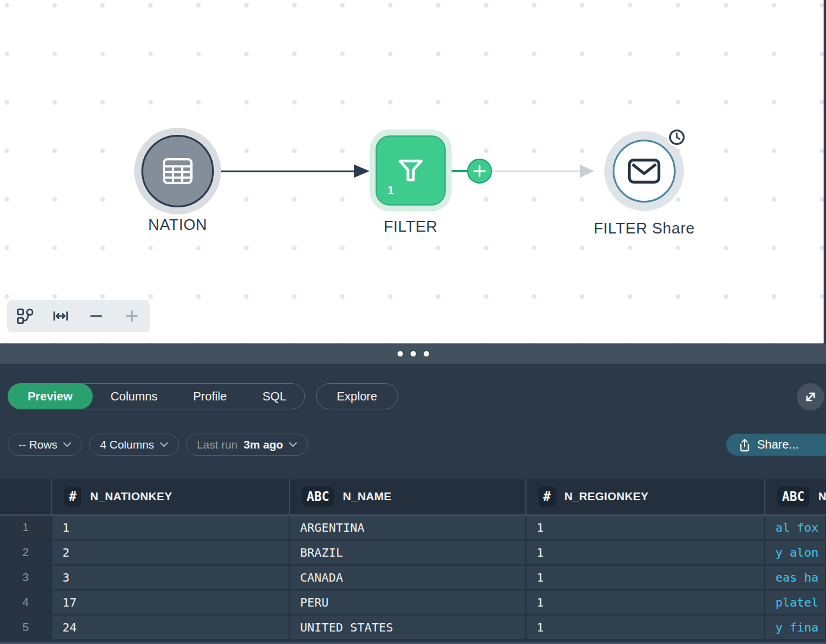 Image resolution: width=826 pixels, height=644 pixels. I want to click on node-nation-label: NATION, so click(177, 225).